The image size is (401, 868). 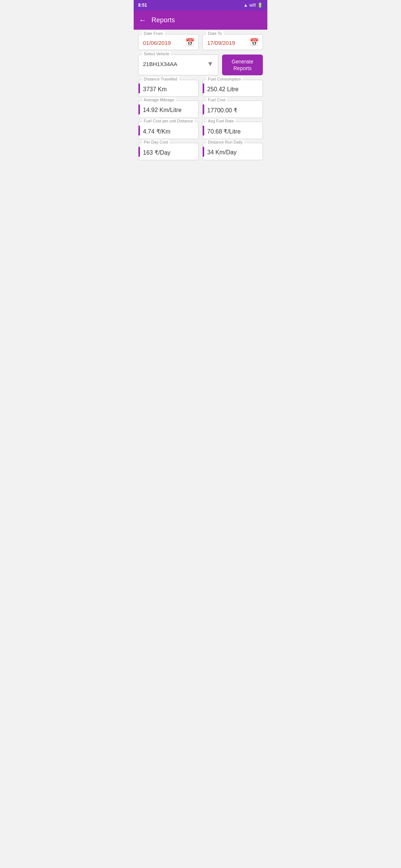 What do you see at coordinates (200, 20) in the screenshot?
I see `toolbar: ← Reports` at bounding box center [200, 20].